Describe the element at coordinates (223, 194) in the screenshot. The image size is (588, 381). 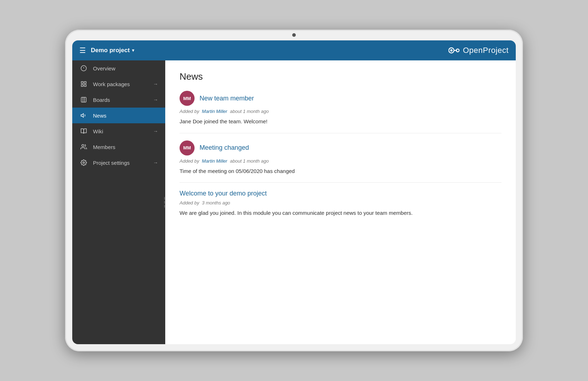
I see `news-title-link-3: Welcome to your demo project` at that location.